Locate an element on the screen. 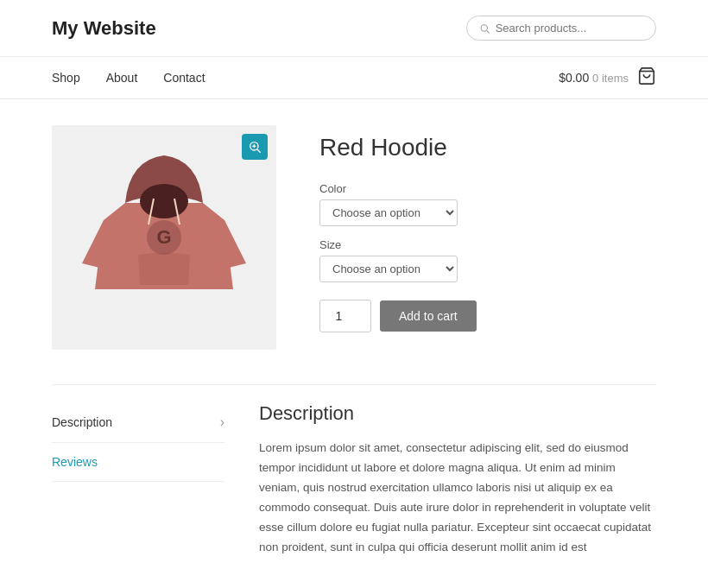 This screenshot has height=588, width=708. svg-text: G is located at coordinates (164, 237).